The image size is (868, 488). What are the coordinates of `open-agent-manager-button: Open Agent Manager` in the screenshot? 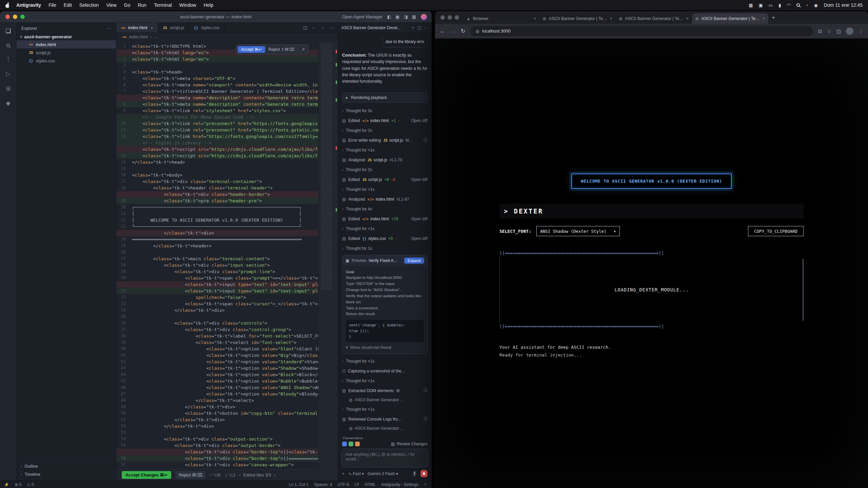 It's located at (362, 17).